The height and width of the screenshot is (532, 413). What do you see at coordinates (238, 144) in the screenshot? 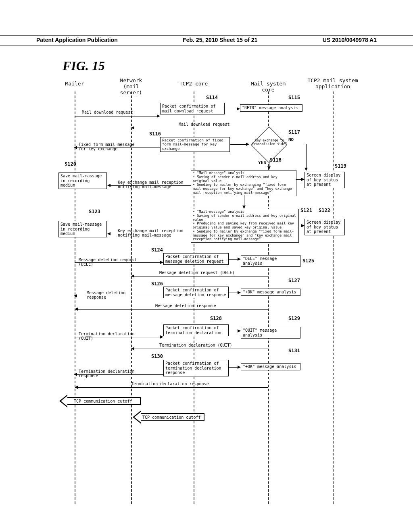
I see `arrow-s116-diamond` at bounding box center [238, 144].